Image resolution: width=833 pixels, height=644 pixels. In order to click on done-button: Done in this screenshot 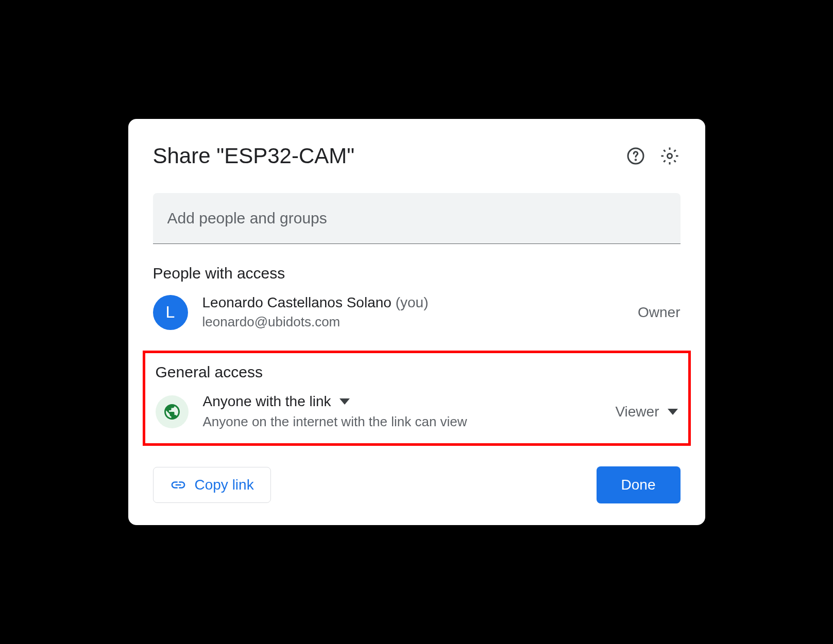, I will do `click(639, 485)`.